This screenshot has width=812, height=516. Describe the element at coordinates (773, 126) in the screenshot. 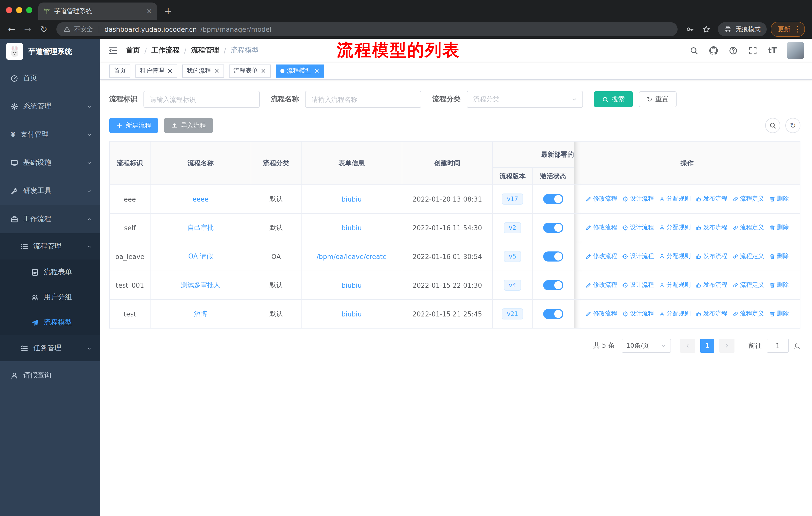

I see `show-search-button` at that location.